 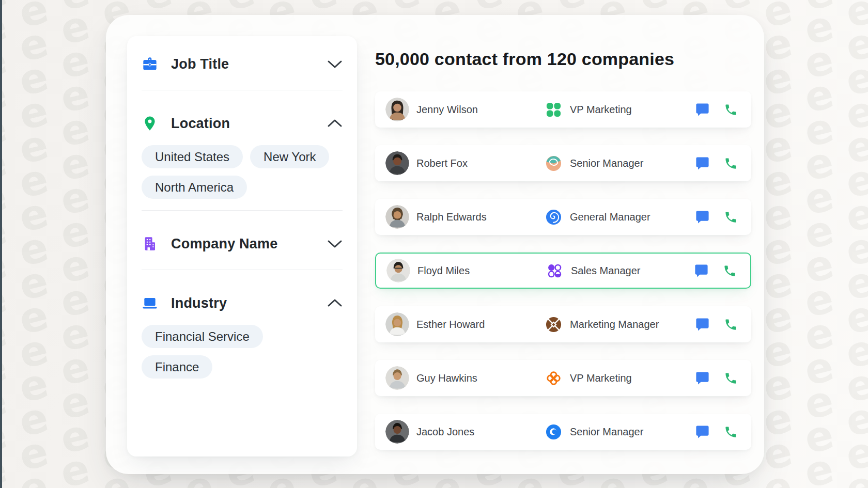 What do you see at coordinates (242, 160) in the screenshot?
I see `filter-section-location: Location United States New York North Am…` at bounding box center [242, 160].